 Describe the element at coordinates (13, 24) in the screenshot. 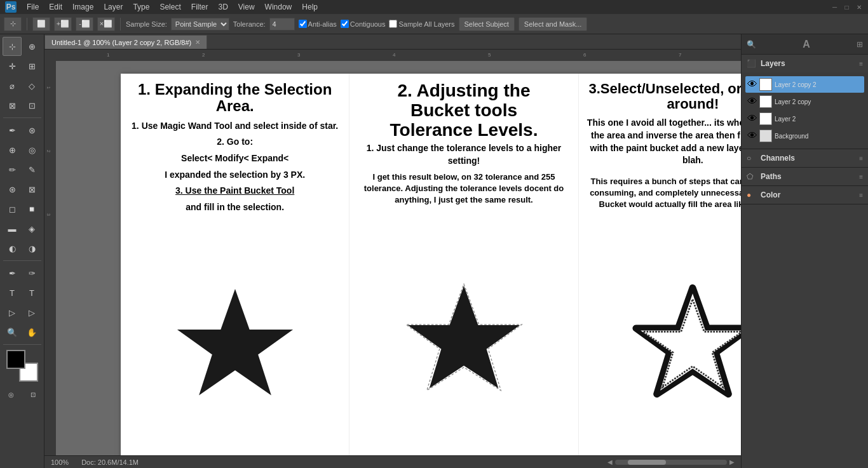

I see `current-tool-icon: ⊹` at that location.